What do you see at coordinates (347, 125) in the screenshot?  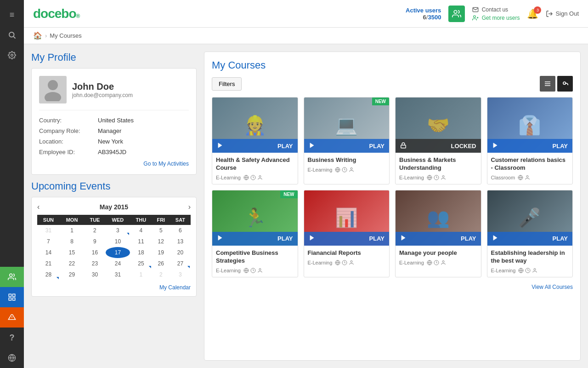 I see `course-thumbnail: 💻 NEW PLAY` at bounding box center [347, 125].